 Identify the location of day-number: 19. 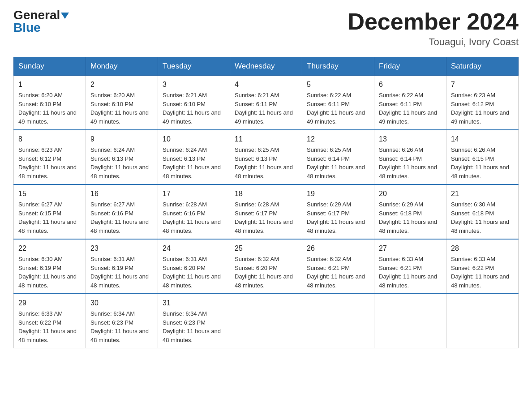
(338, 194).